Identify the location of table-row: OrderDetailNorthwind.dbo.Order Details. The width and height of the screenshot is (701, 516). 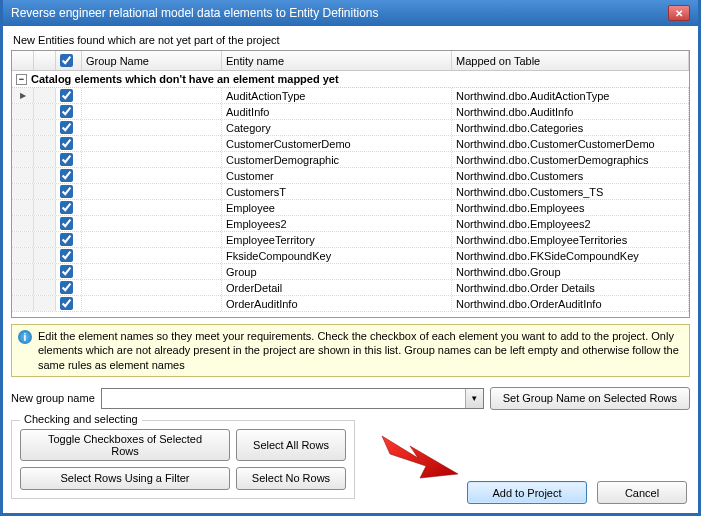
(350, 288).